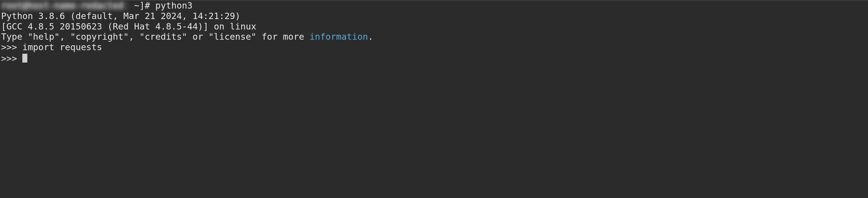  What do you see at coordinates (434, 16) in the screenshot?
I see `python-banner-line-1: Python 3.8.6 (default, Mar 21 2024, 14:2…` at bounding box center [434, 16].